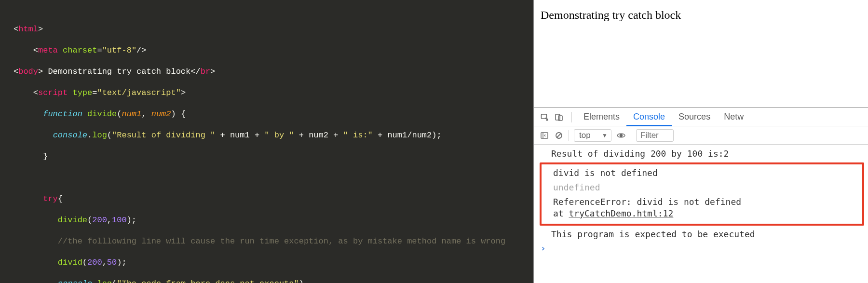  I want to click on console-output: Result of dividing 200 by 100 is:2 divid…, so click(701, 200).